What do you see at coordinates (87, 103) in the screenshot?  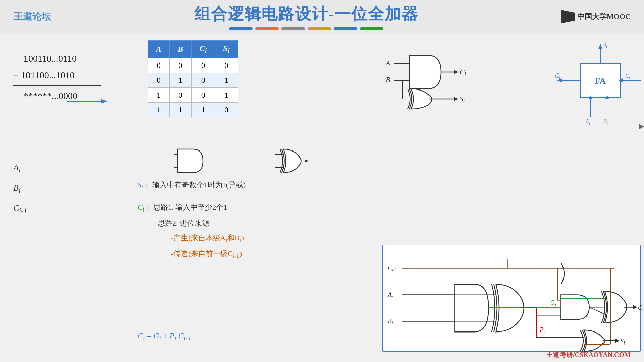 I see `input-arrow` at bounding box center [87, 103].